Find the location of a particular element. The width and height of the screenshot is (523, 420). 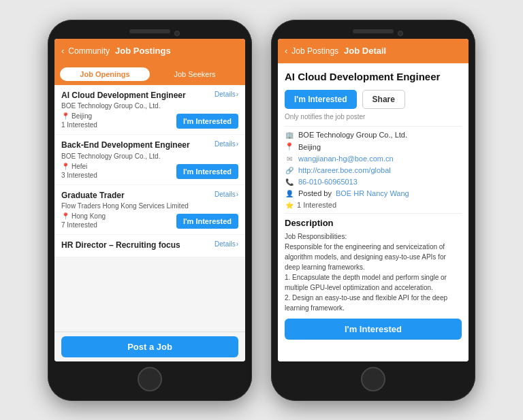

back-label-detail: Job Postings is located at coordinates (315, 51).